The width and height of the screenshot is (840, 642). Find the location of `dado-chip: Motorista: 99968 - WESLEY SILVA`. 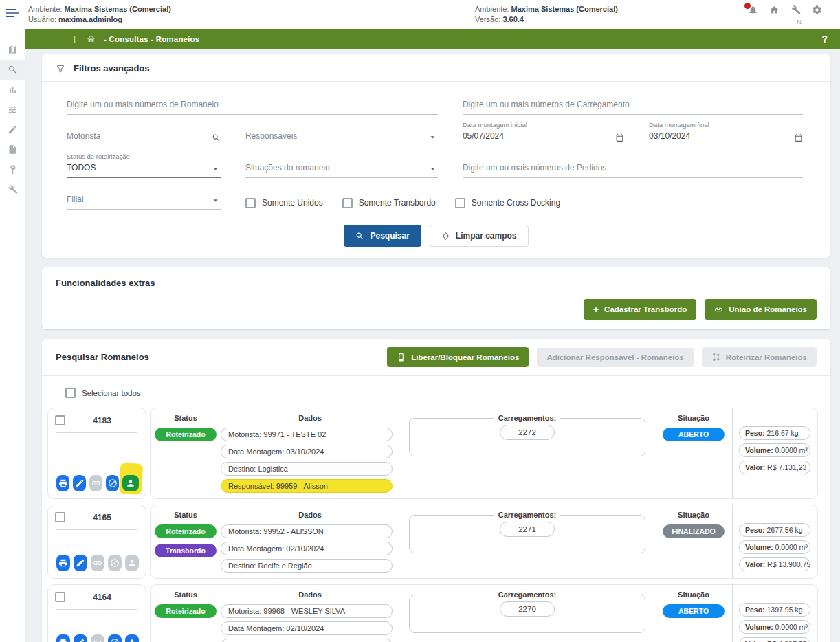

dado-chip: Motorista: 99968 - WESLEY SILVA is located at coordinates (307, 611).